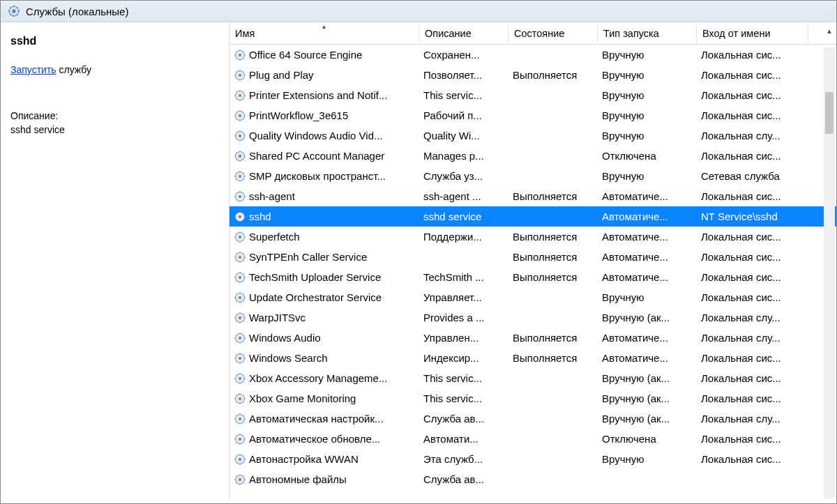  What do you see at coordinates (533, 439) in the screenshot?
I see `service-row: Автоматическое обновле...Автомати...Откл…` at bounding box center [533, 439].